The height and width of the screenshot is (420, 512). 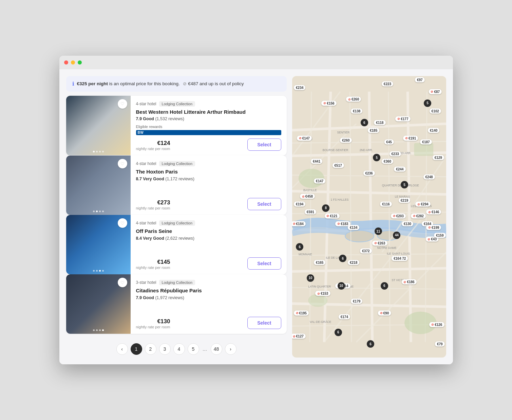 I want to click on map-price-pin: €174, so click(x=344, y=317).